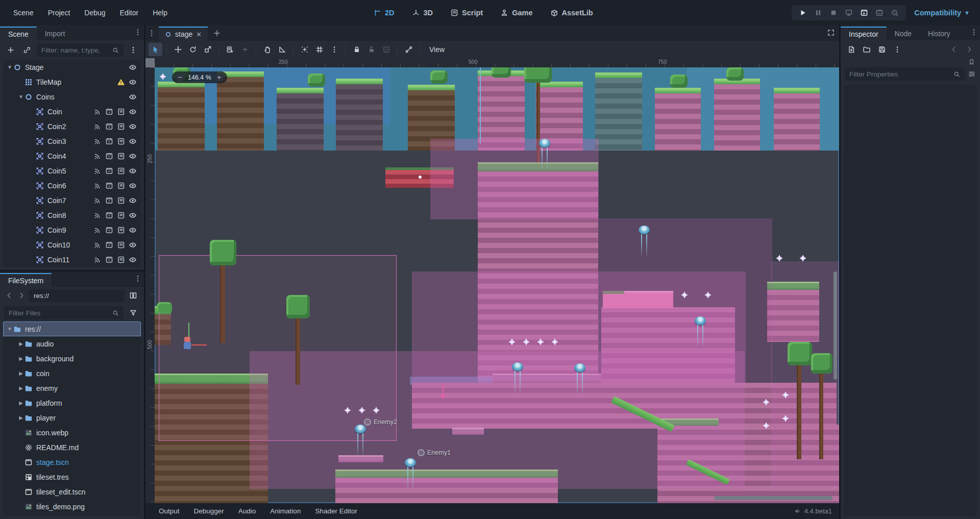 This screenshot has width=980, height=519. What do you see at coordinates (72, 245) in the screenshot?
I see `scene-node-coin10: Coin10` at bounding box center [72, 245].